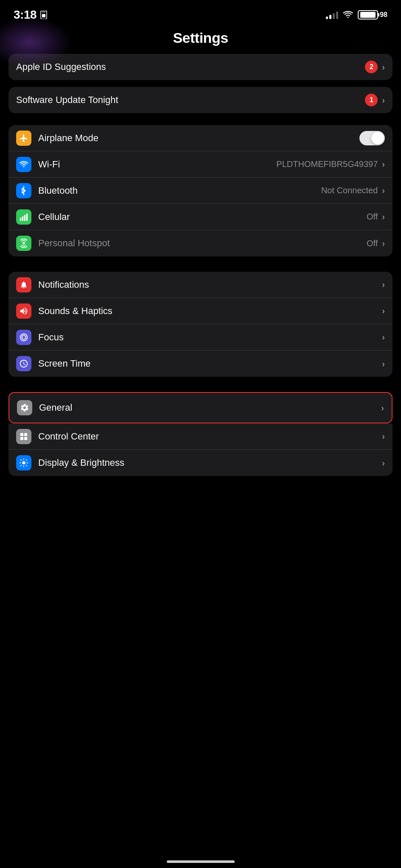 This screenshot has height=868, width=401. What do you see at coordinates (157, 164) in the screenshot?
I see `wifi-label: Wi-Fi` at bounding box center [157, 164].